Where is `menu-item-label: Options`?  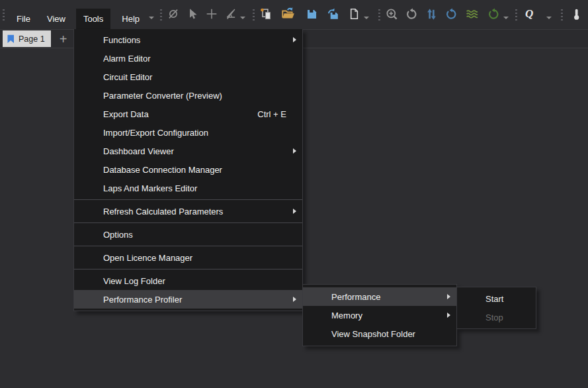 menu-item-label: Options is located at coordinates (118, 234).